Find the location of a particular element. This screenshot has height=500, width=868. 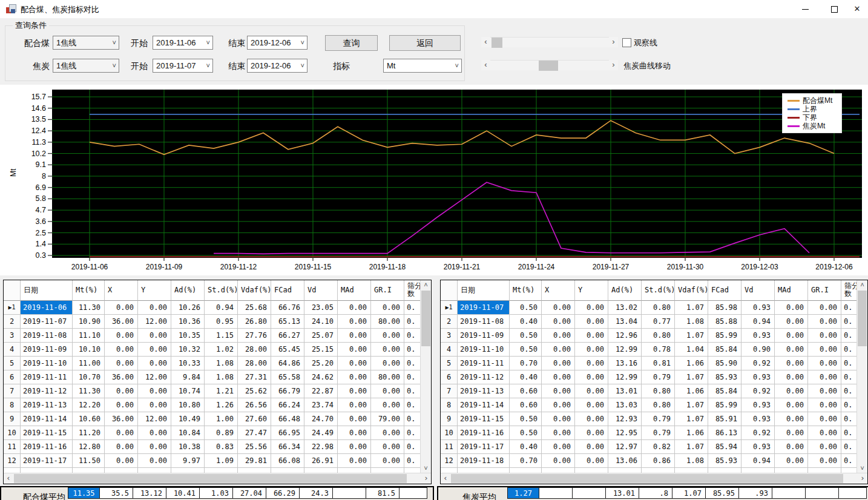

table-cell: 2019-11-18 is located at coordinates (484, 461).